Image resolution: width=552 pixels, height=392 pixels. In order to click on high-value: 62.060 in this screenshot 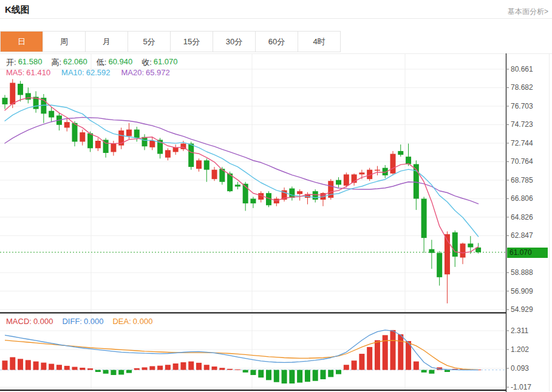, I will do `click(75, 63)`.